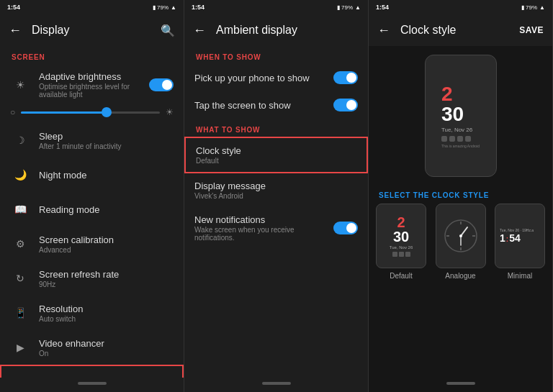  I want to click on night-mode-icon: 🌙, so click(20, 175).